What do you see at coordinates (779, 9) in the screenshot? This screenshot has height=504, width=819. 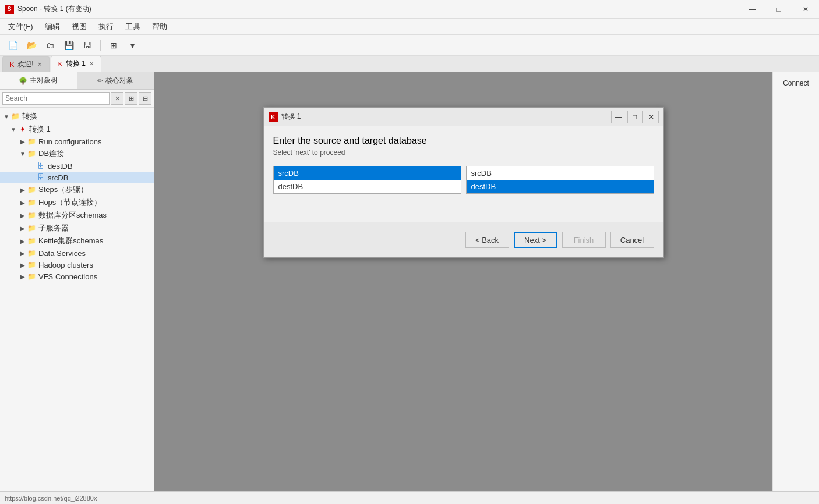 I see `maximize-button: □` at bounding box center [779, 9].